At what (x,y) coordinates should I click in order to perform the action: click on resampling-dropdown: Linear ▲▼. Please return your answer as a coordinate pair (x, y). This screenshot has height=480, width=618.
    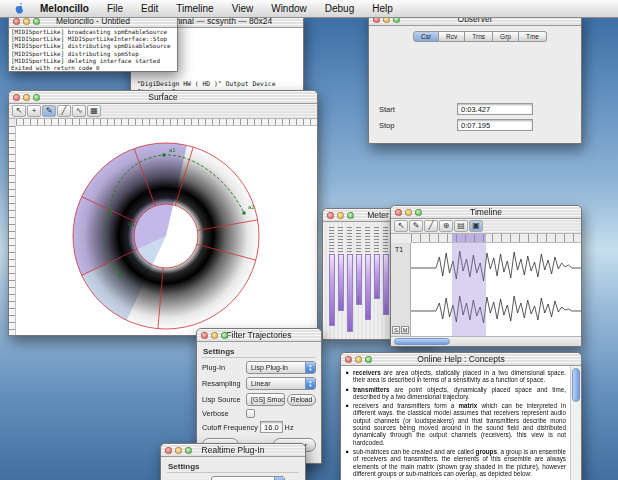
    Looking at the image, I should click on (281, 384).